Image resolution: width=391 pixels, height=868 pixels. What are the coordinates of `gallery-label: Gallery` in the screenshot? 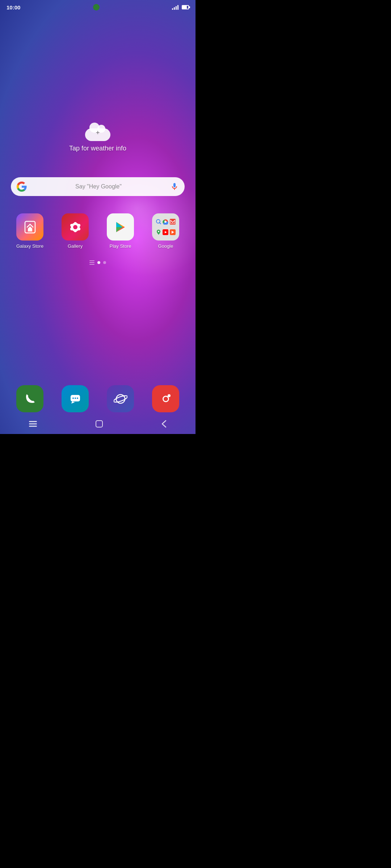 It's located at (75, 246).